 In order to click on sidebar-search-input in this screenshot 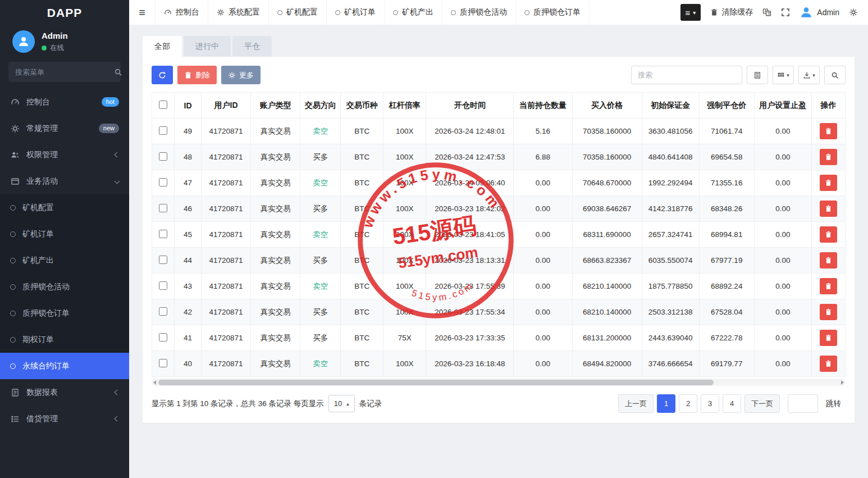, I will do `click(65, 72)`.